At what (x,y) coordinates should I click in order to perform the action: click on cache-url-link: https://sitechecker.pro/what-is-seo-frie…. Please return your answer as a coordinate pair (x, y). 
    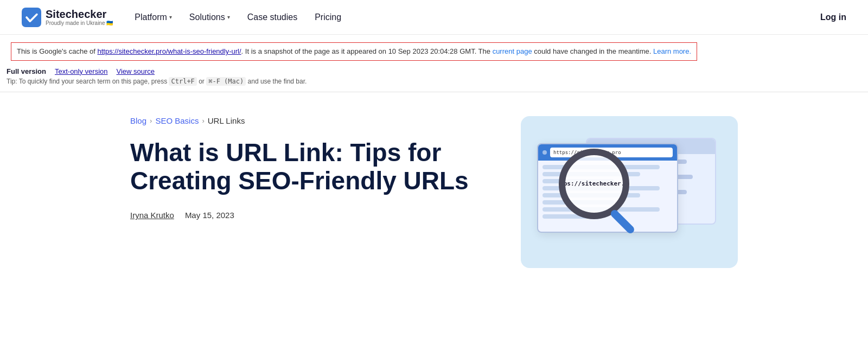
    Looking at the image, I should click on (169, 51).